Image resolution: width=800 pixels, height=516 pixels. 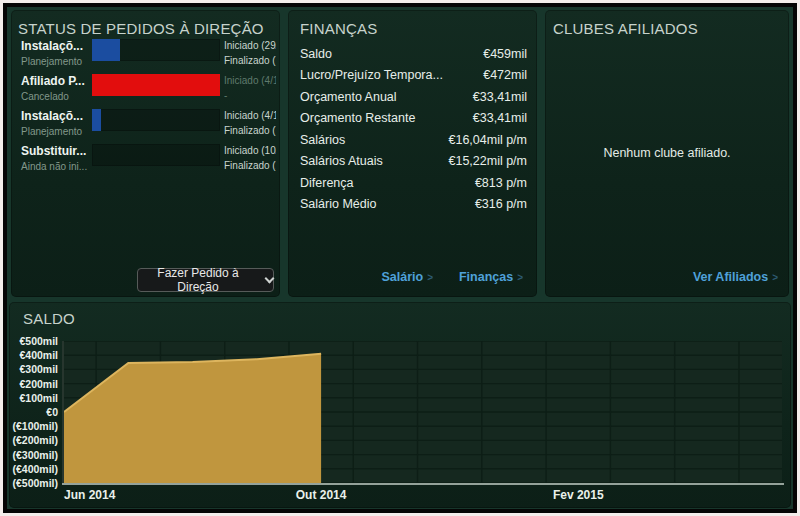 What do you see at coordinates (372, 75) in the screenshot?
I see `finance-label: Lucro/Prejuízo Tempora...` at bounding box center [372, 75].